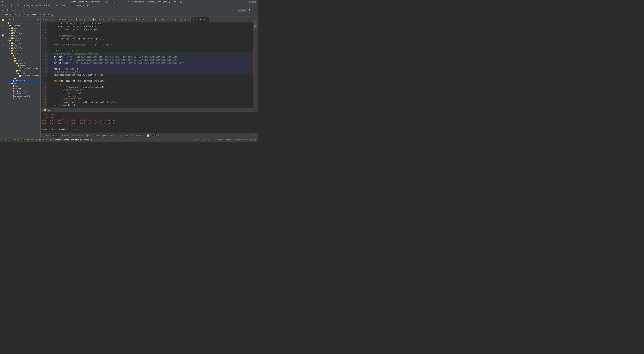 Image resolution: width=644 pixels, height=354 pixels. What do you see at coordinates (39, 20) in the screenshot?
I see `project-close-icon: —` at bounding box center [39, 20].